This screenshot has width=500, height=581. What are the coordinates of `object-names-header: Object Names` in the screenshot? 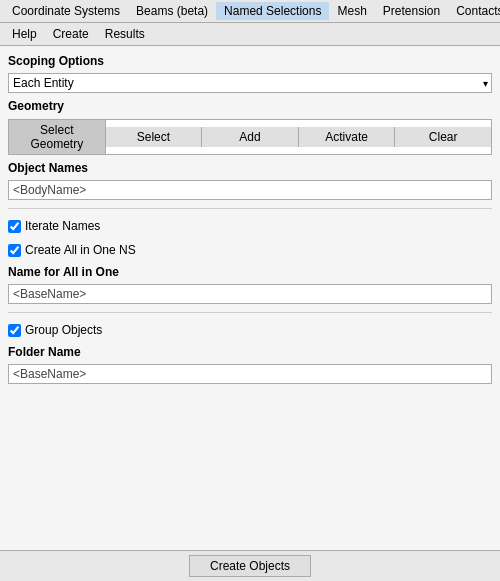 It's located at (250, 168).